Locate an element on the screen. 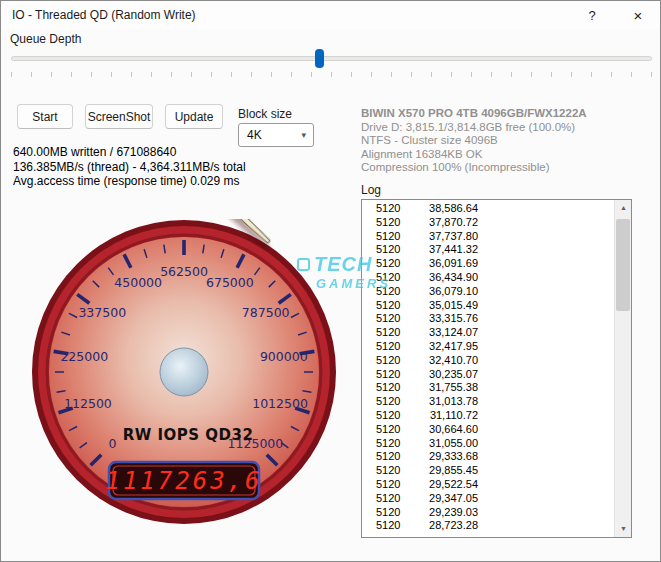 The image size is (661, 562). digital-readout: 1117263,6 is located at coordinates (184, 481).